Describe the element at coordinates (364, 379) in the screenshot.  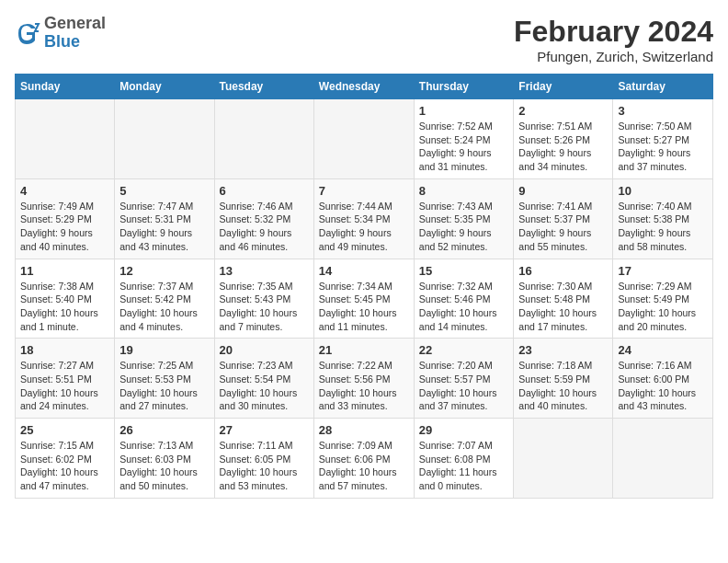
I see `calendar-cell: 21Sunrise: 7:22 AMSunset: 5:56 PMDayligh…` at that location.